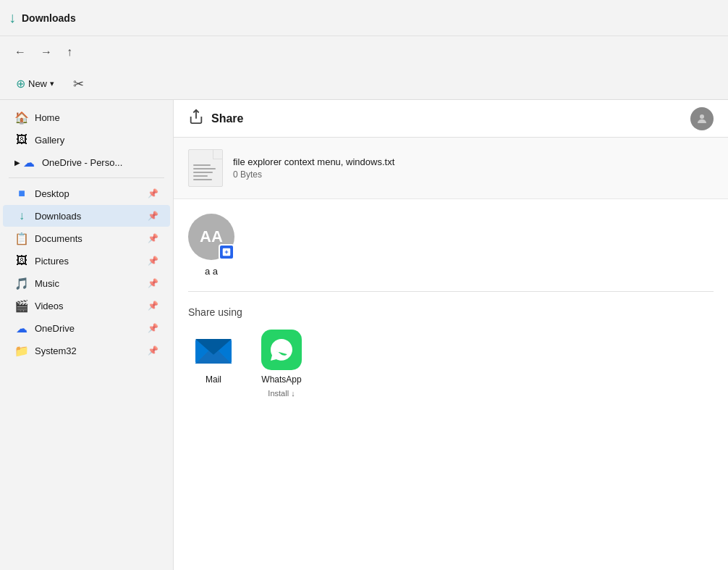  Describe the element at coordinates (22, 117) in the screenshot. I see `home-icon: 🏠` at that location.